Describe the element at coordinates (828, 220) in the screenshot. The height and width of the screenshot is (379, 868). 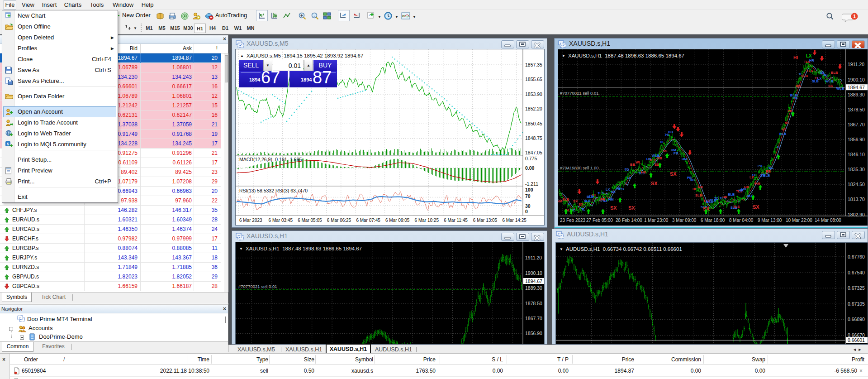
I see `svg-text: 14 Mar 08:00` at that location.